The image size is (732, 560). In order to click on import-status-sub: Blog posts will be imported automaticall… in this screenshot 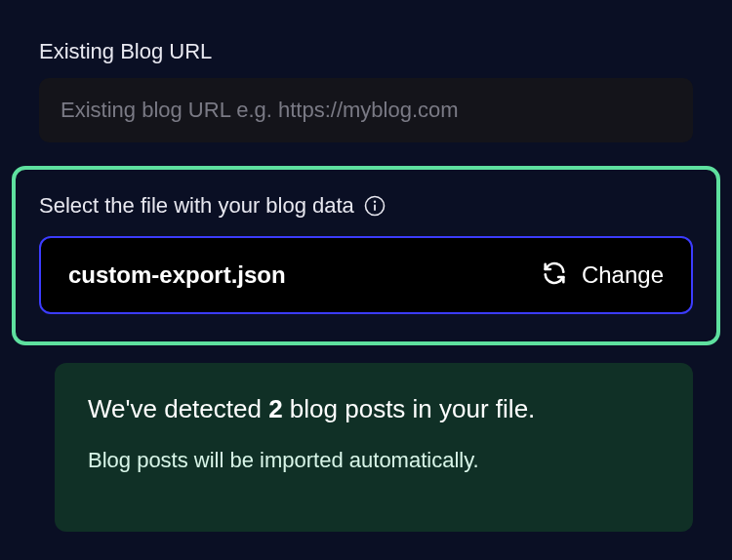, I will do `click(374, 460)`.